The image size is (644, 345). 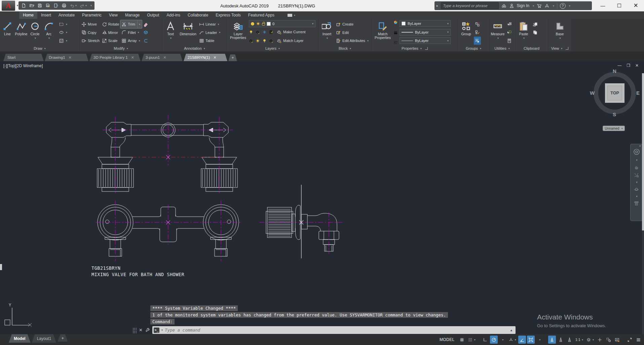 I want to click on line-button: Line, so click(x=7, y=32).